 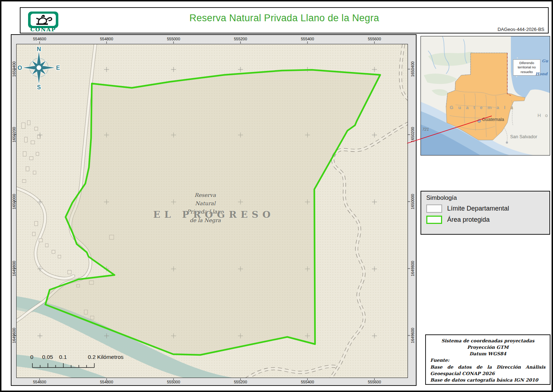 What do you see at coordinates (493, 120) in the screenshot?
I see `inset-capital-label: Guatemala` at bounding box center [493, 120].